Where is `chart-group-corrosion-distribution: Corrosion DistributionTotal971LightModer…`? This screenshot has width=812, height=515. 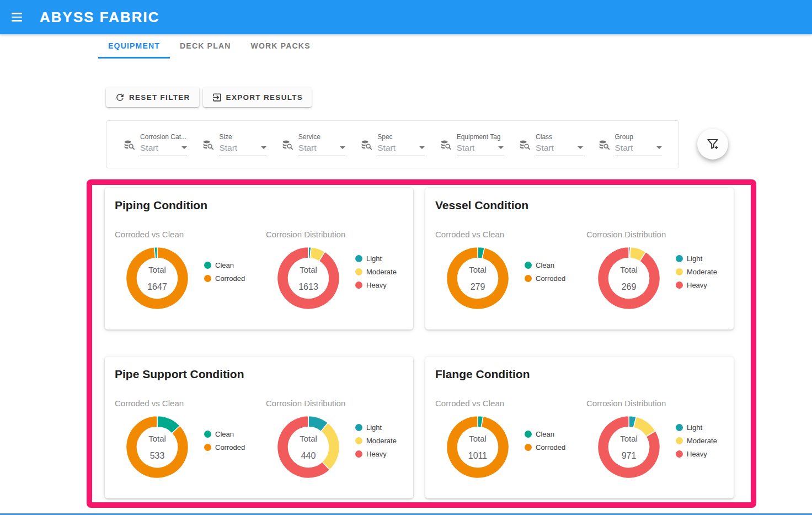
chart-group-corrosion-distribution: Corrosion DistributionTotal971LightModer… is located at coordinates (655, 439).